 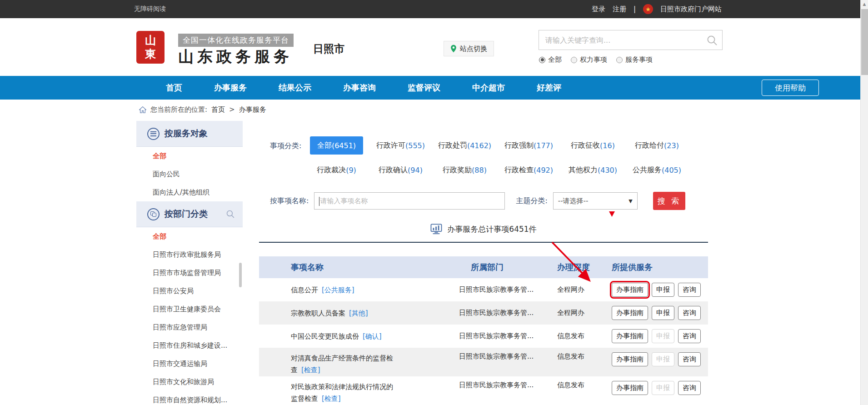 What do you see at coordinates (599, 9) in the screenshot?
I see `login-link: 登录` at bounding box center [599, 9].